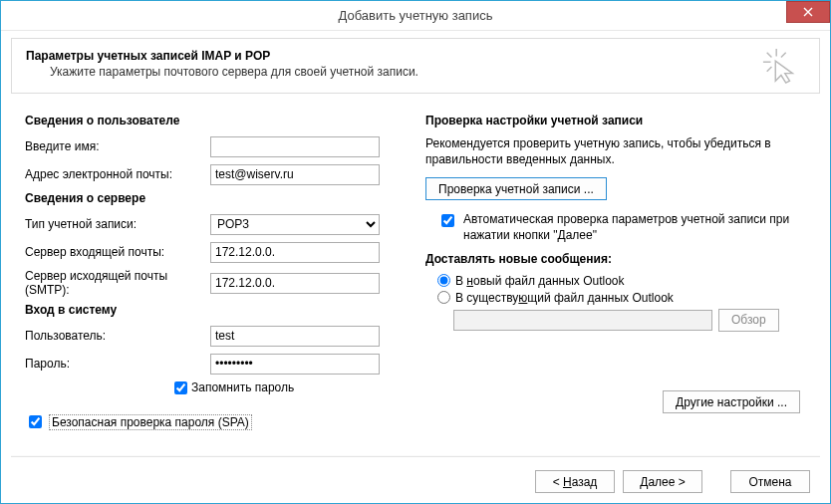 The width and height of the screenshot is (831, 504). What do you see at coordinates (118, 336) in the screenshot?
I see `username-label: Пользователь:` at bounding box center [118, 336].